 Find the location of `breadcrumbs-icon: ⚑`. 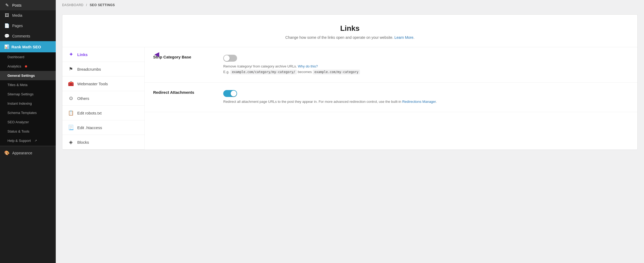

breadcrumbs-icon: ⚑ is located at coordinates (71, 69).